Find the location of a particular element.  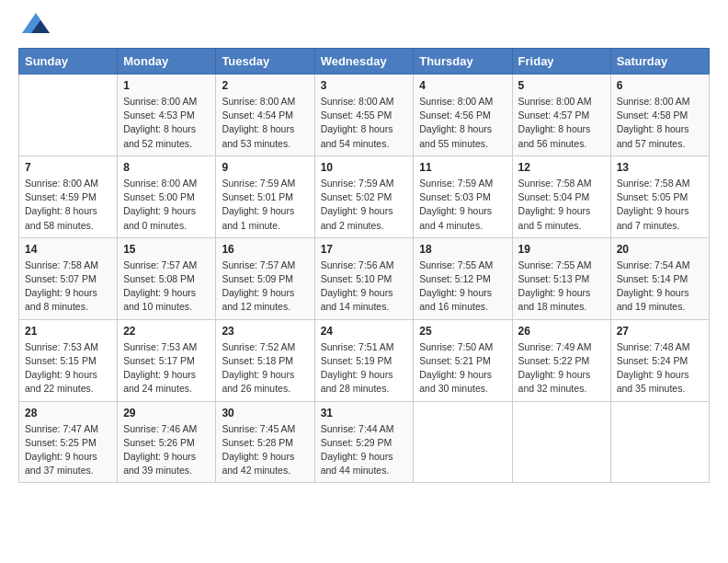

daylight: Daylight: 9 hours and 32 minutes. is located at coordinates (555, 381).